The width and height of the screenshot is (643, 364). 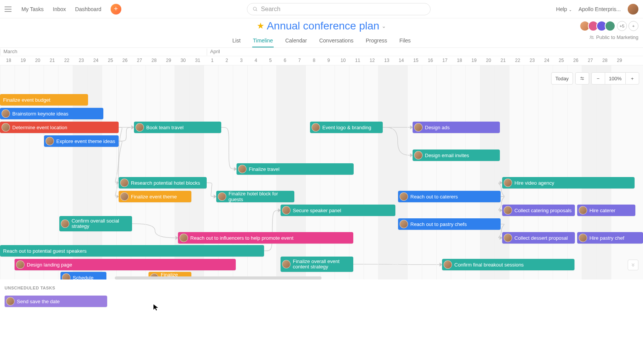 I want to click on day-label: 25, so click(x=561, y=60).